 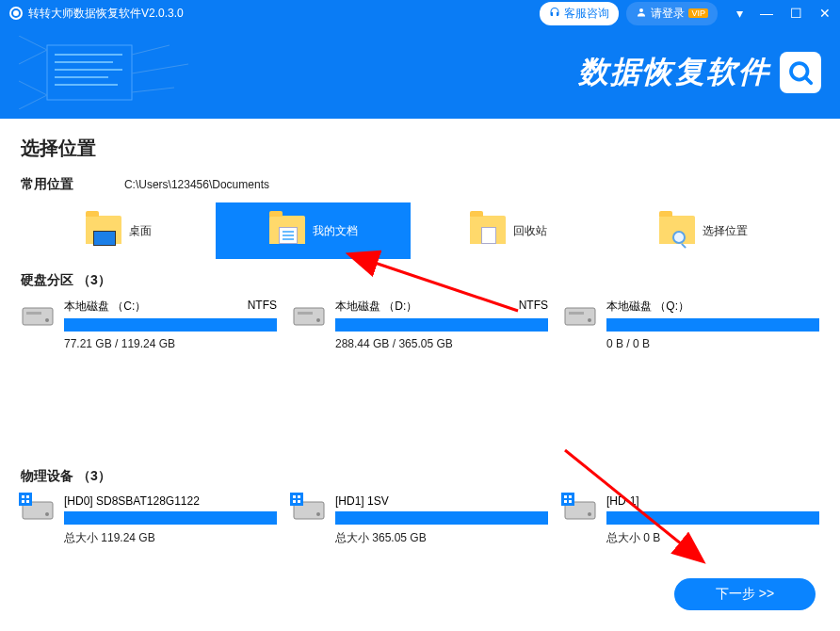 I want to click on app-logo-icon, so click(x=16, y=13).